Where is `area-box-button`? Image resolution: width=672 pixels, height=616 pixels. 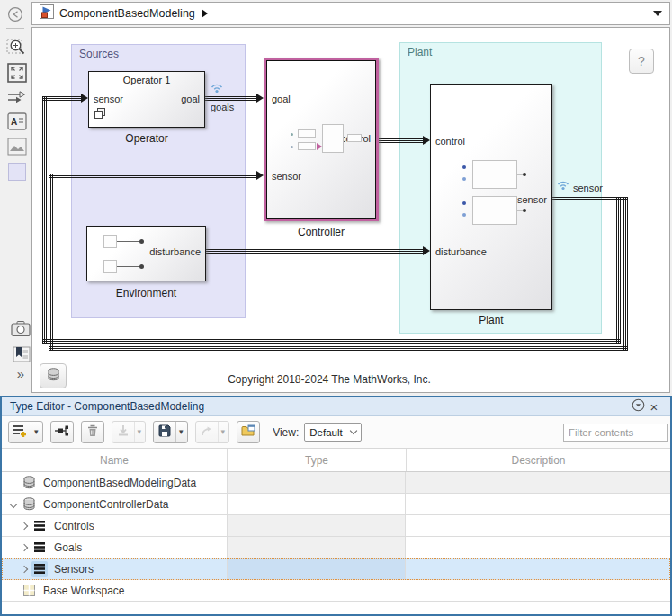 area-box-button is located at coordinates (17, 173).